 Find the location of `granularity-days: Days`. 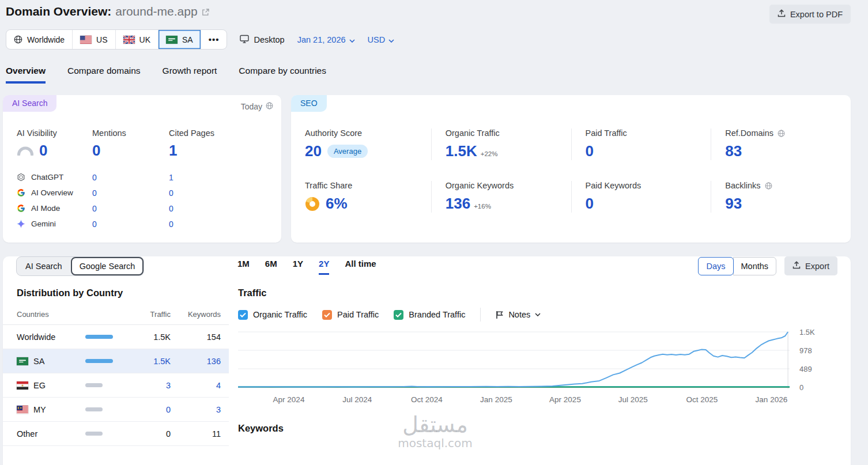

granularity-days: Days is located at coordinates (716, 266).